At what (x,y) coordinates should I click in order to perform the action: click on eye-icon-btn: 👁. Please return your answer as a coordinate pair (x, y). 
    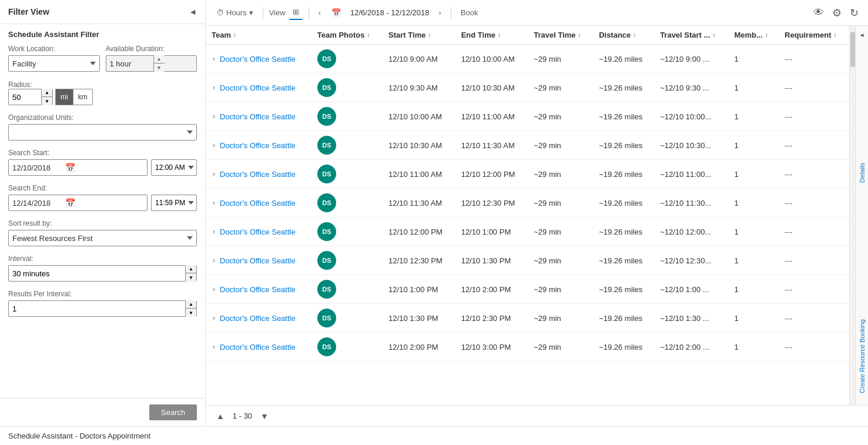
    Looking at the image, I should click on (819, 13).